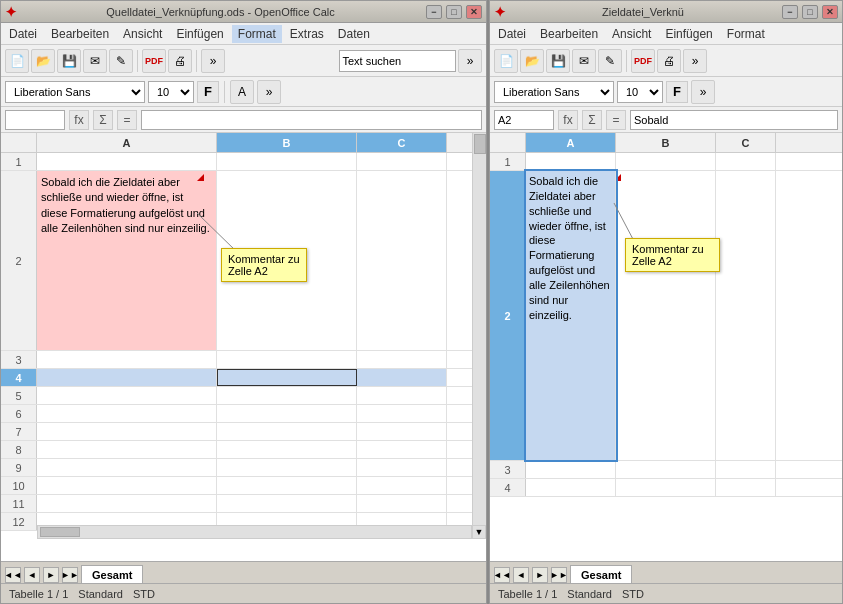 Image resolution: width=843 pixels, height=604 pixels. What do you see at coordinates (502, 575) in the screenshot?
I see `right-tab-first: ◄◄` at bounding box center [502, 575].